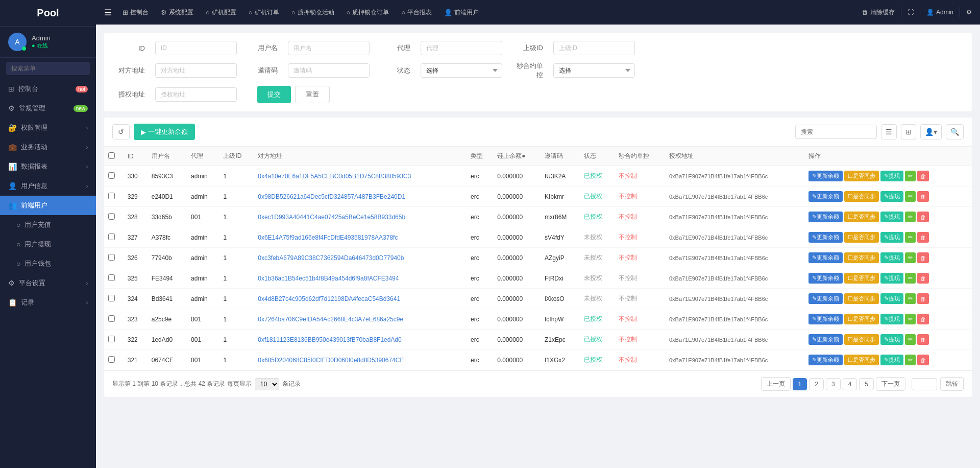  Describe the element at coordinates (330, 340) in the screenshot. I see `address-link: 0xf1811123E8136BB950e439013fB70baB8F1edA…` at that location.